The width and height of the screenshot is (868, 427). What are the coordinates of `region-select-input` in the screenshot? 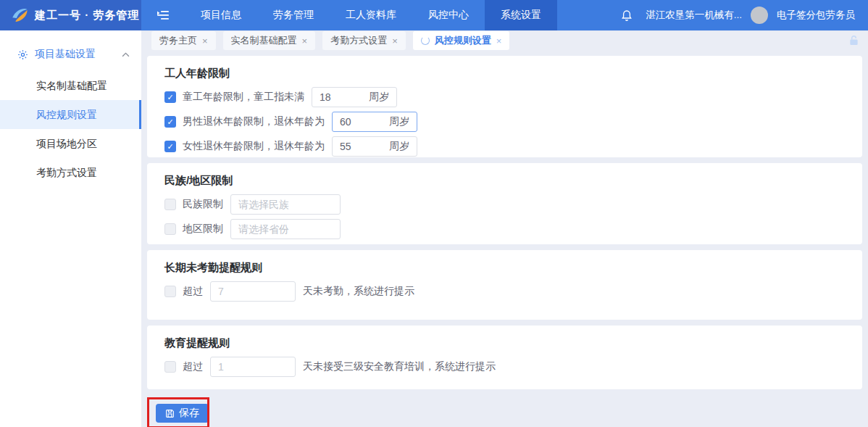 It's located at (285, 229).